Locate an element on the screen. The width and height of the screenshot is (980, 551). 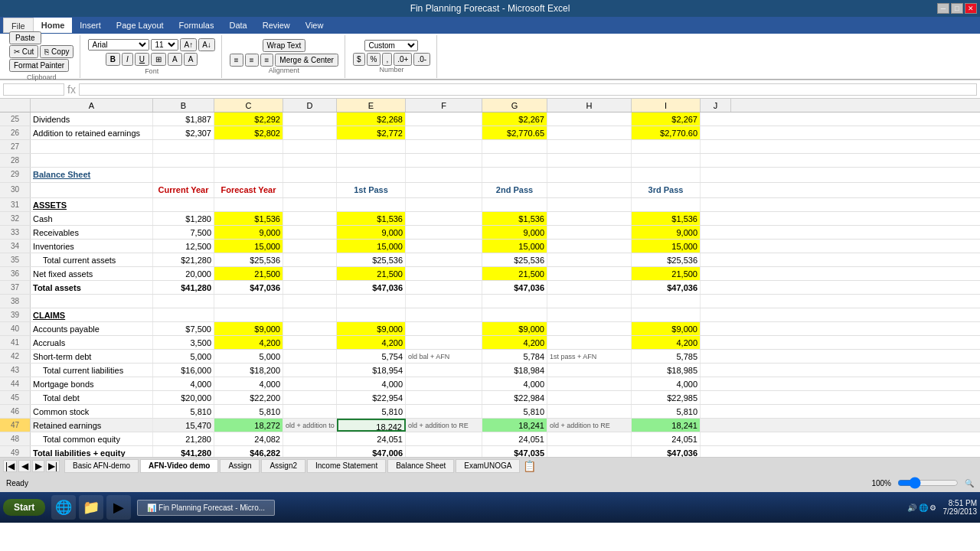
cell-a31-assets: ASSETS is located at coordinates (92, 205).